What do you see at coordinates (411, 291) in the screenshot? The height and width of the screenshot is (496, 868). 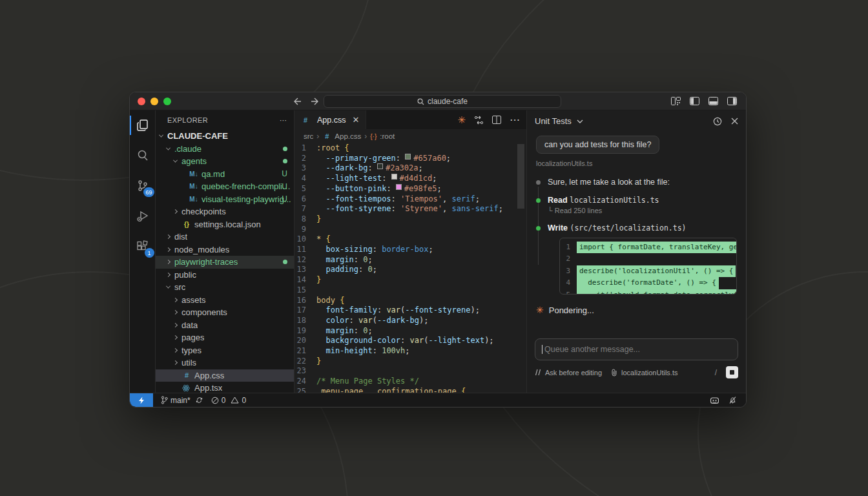 I see `code-line-15: 15` at bounding box center [411, 291].